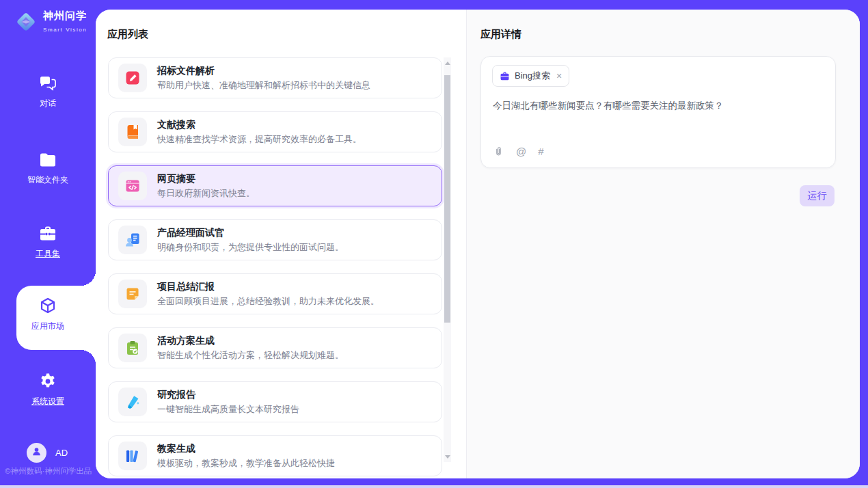 The width and height of the screenshot is (868, 488). I want to click on sidebar-nav: 对话智能文件夹工具集应用市场系统设置, so click(48, 244).